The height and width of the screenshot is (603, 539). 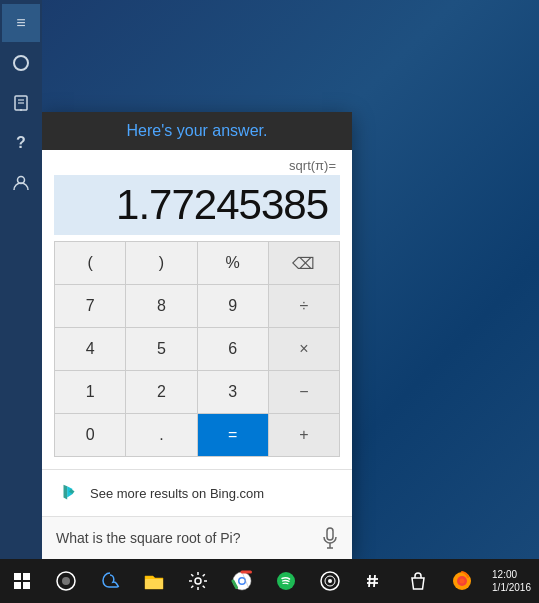 What do you see at coordinates (512, 588) in the screenshot?
I see `date-display: 1/1/2016` at bounding box center [512, 588].